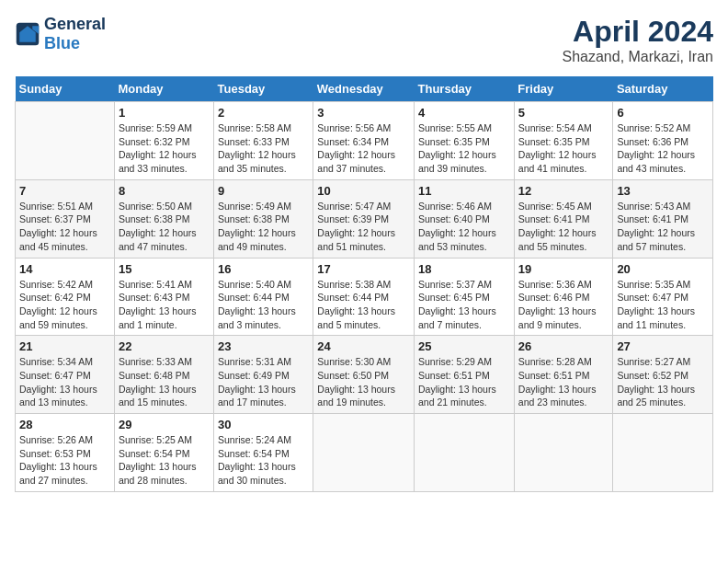  What do you see at coordinates (264, 375) in the screenshot?
I see `calendar-cell: 23Sunrise: 5:31 AM Sunset: 6:49 PM Dayli…` at bounding box center [264, 375].